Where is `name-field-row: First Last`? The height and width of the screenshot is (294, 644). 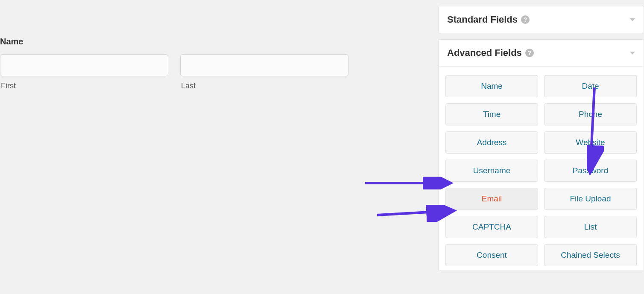
name-field-row: First Last is located at coordinates (219, 73).